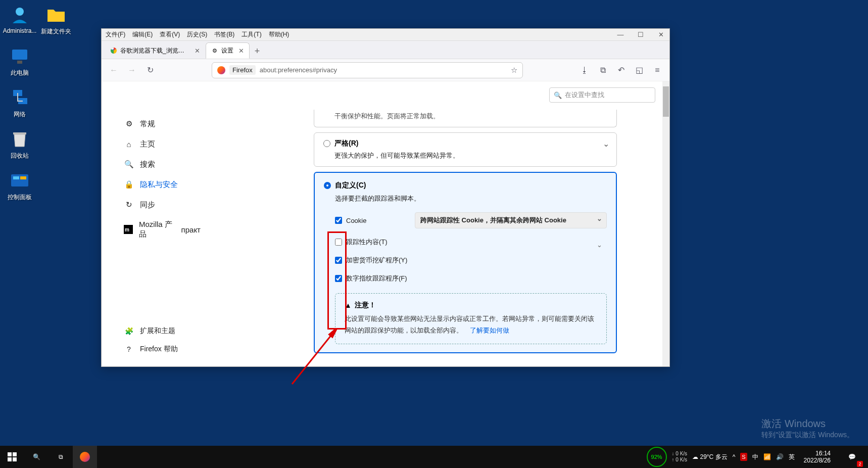 This screenshot has width=868, height=468. What do you see at coordinates (129, 331) in the screenshot?
I see `puzzle-icon: 🧩` at bounding box center [129, 331].